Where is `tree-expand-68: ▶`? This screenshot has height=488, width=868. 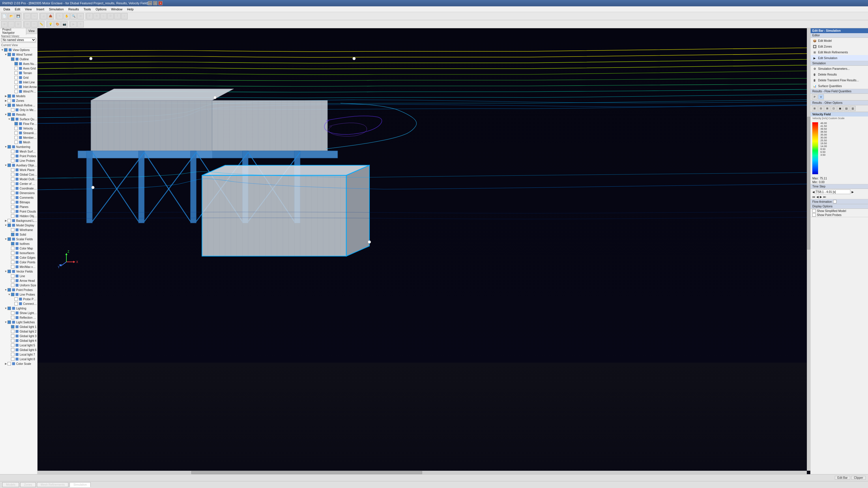
tree-expand-68: ▶ is located at coordinates (6, 364).